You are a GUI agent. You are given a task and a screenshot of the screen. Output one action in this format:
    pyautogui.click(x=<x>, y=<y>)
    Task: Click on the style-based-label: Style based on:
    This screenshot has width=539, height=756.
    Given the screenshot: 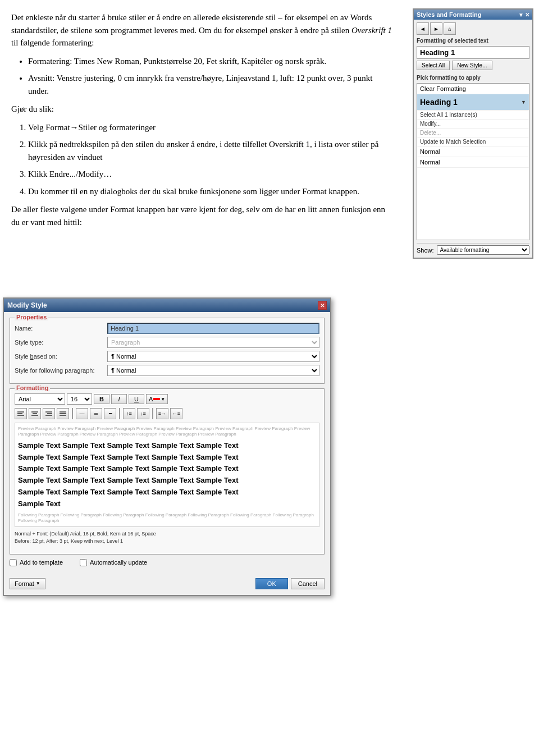 What is the action you would take?
    pyautogui.click(x=60, y=356)
    